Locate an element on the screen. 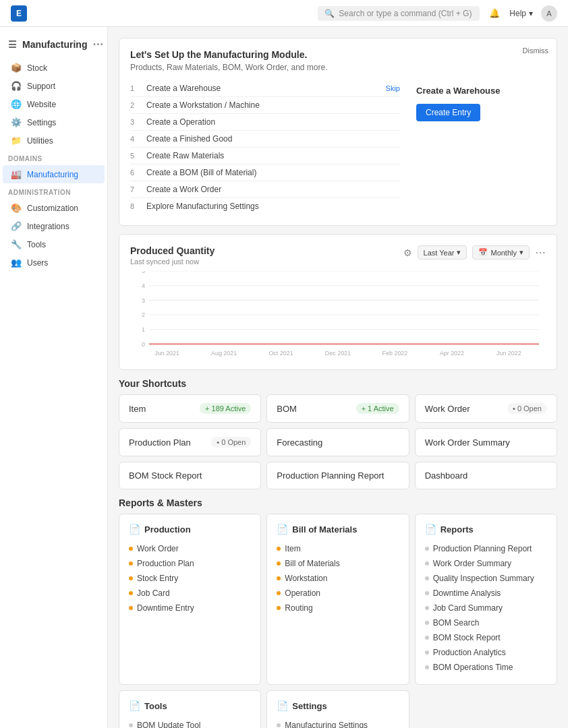  shortcut-work-order-summary: Work Order Summary is located at coordinates (486, 442).